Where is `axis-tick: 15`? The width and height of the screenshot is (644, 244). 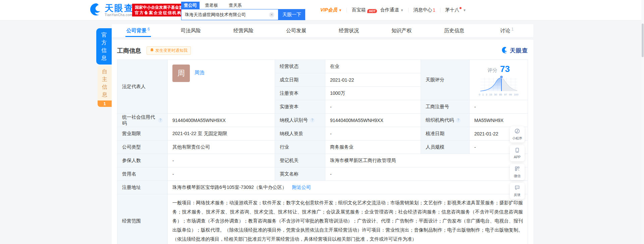
axis-tick: 15 is located at coordinates (490, 95).